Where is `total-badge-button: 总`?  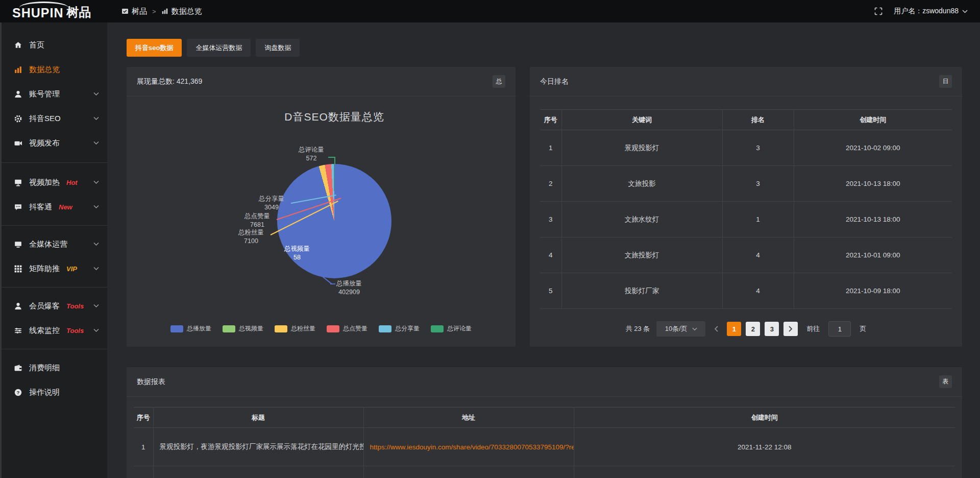 total-badge-button: 总 is located at coordinates (499, 82).